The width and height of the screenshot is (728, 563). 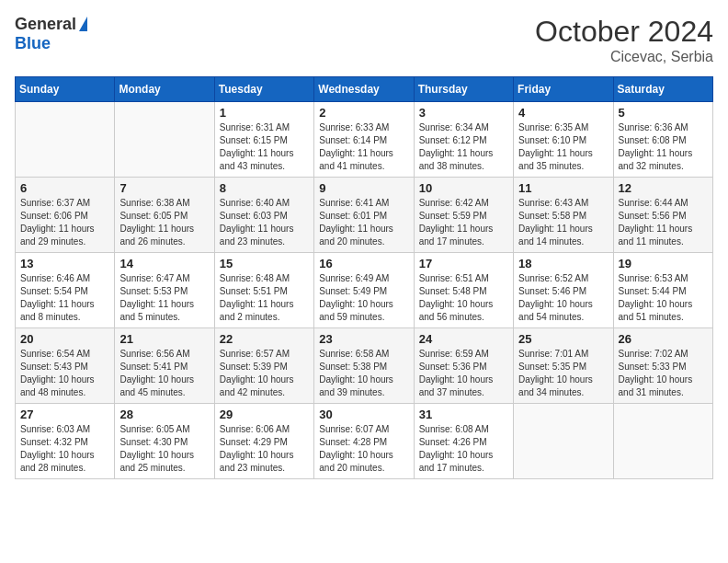 What do you see at coordinates (664, 298) in the screenshot?
I see `day-detail: Sunrise: 6:53 AMSunset: 5:44 PMDaylight:…` at bounding box center [664, 298].